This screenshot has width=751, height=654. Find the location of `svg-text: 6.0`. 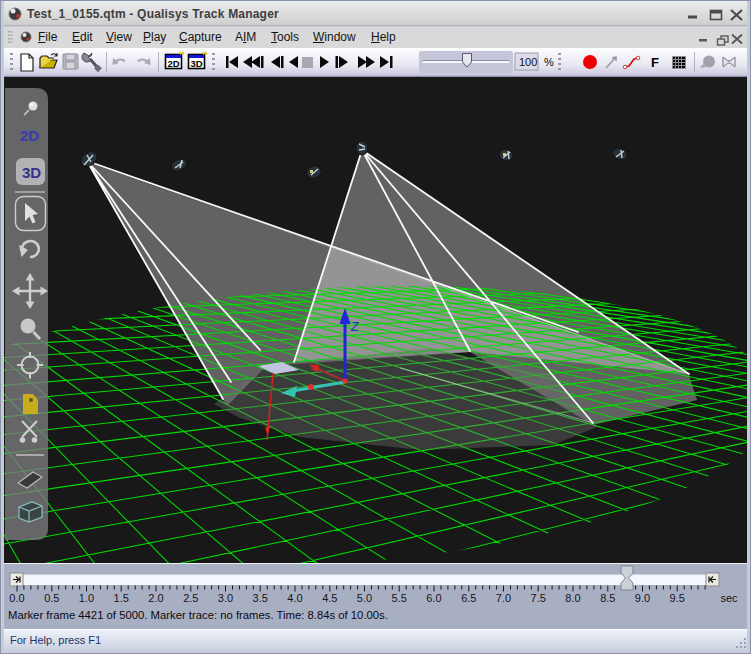

svg-text: 6.0 is located at coordinates (434, 598).